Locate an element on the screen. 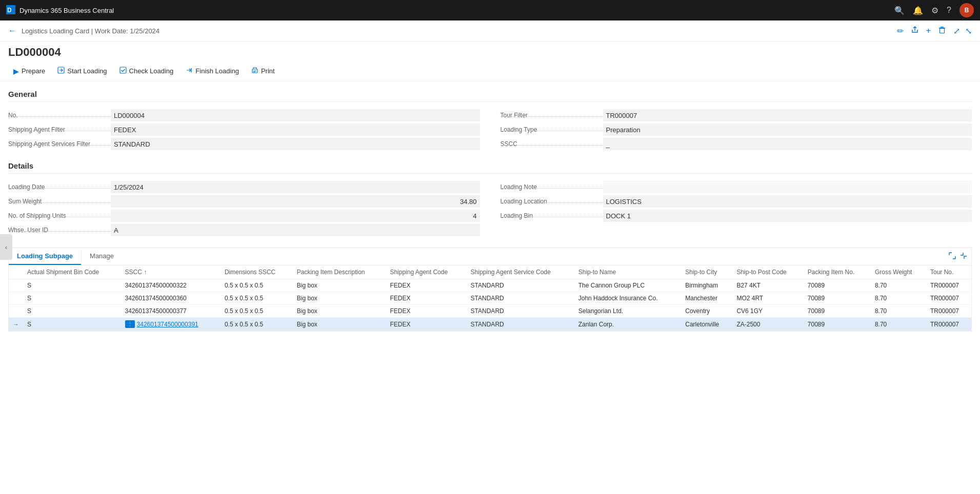 The height and width of the screenshot is (494, 980). sum-weight-value: 34.80 is located at coordinates (295, 201).